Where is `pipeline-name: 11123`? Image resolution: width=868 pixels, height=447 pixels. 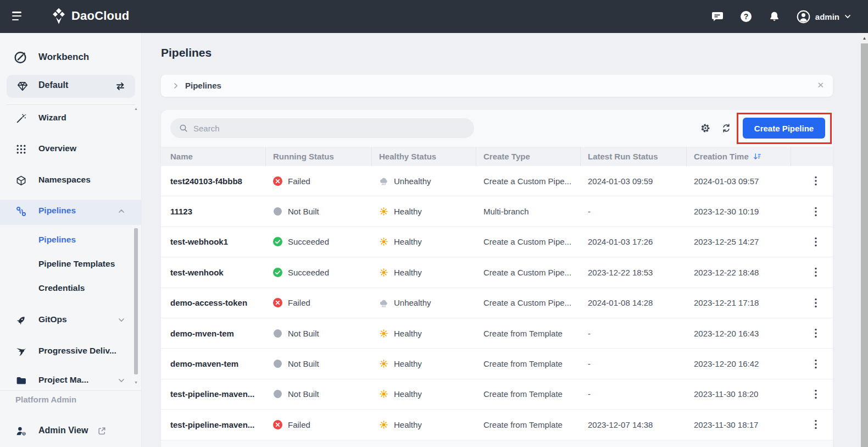 pipeline-name: 11123 is located at coordinates (213, 211).